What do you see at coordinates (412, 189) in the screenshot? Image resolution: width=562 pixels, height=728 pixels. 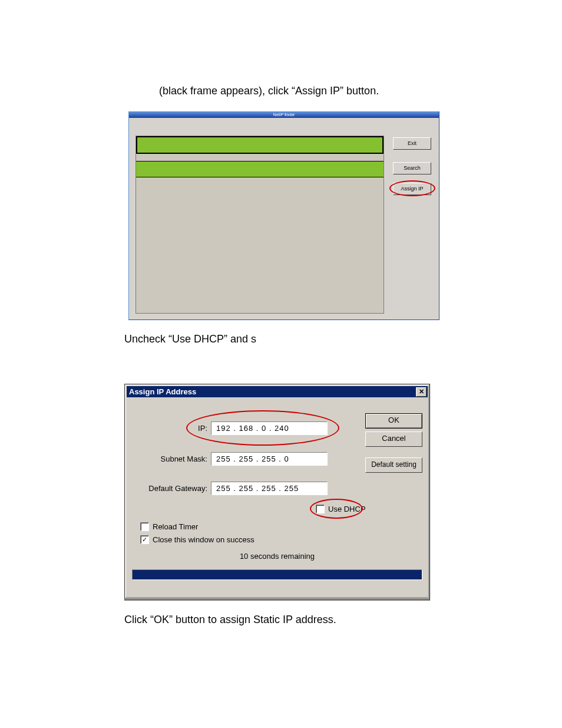 I see `assign-ip-button: Assign IP` at bounding box center [412, 189].